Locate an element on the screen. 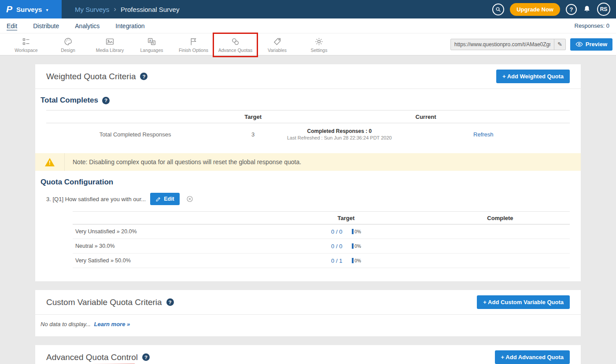 The height and width of the screenshot is (364, 616). settings-icon is located at coordinates (319, 41).